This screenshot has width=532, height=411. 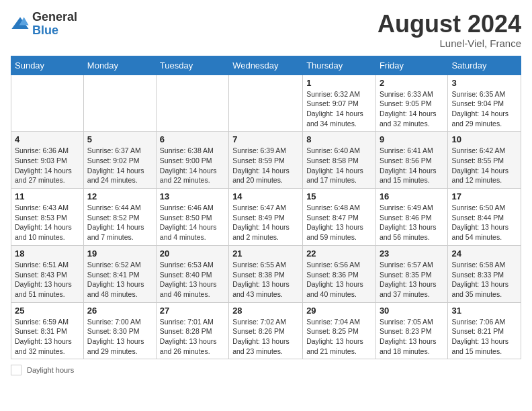 What do you see at coordinates (340, 160) in the screenshot?
I see `calendar-cell: 8Sunrise: 6:40 AM Sunset: 8:58 PM Daylig…` at bounding box center [340, 160].